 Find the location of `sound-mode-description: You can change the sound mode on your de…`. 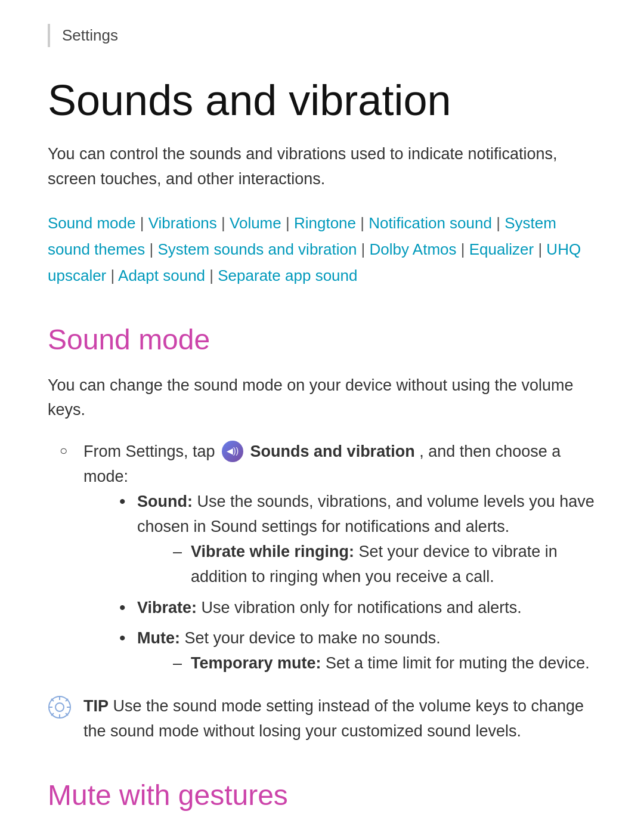

sound-mode-description: You can change the sound mode on your de… is located at coordinates (322, 397).